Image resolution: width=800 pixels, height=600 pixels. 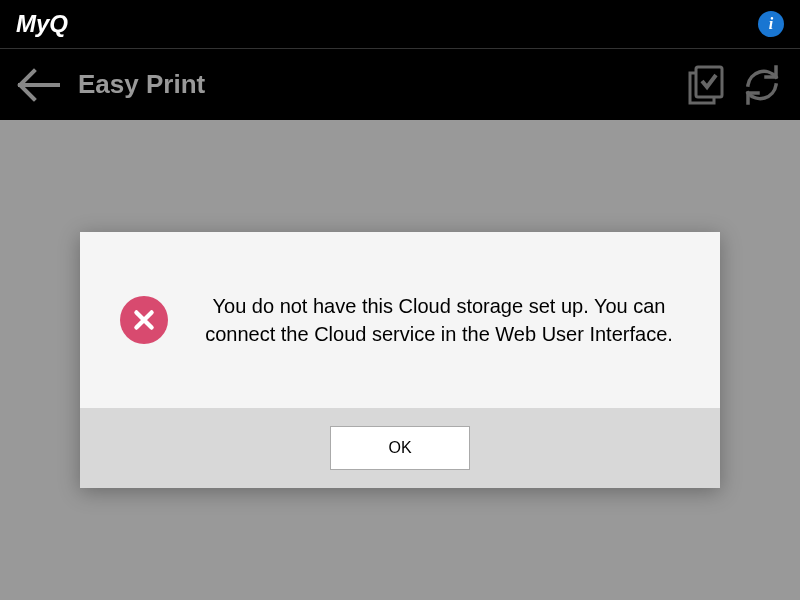 What do you see at coordinates (762, 85) in the screenshot?
I see `refresh-icon` at bounding box center [762, 85].